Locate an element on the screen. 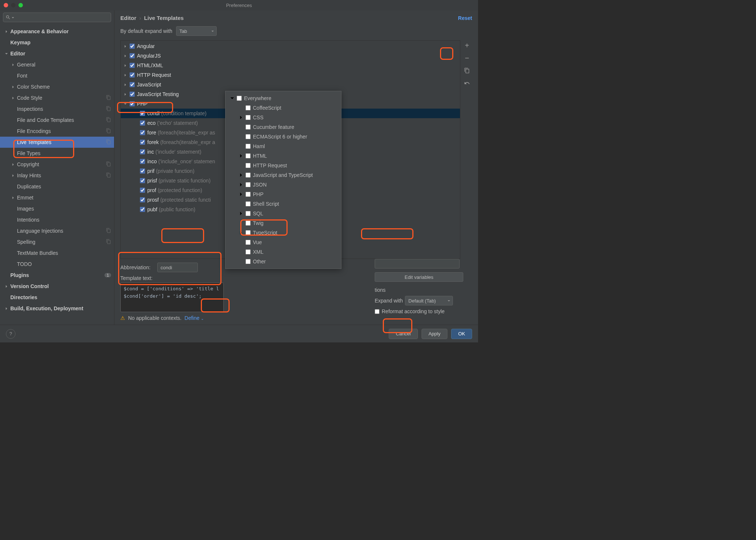  sidebar-item: Directories is located at coordinates (57, 297).